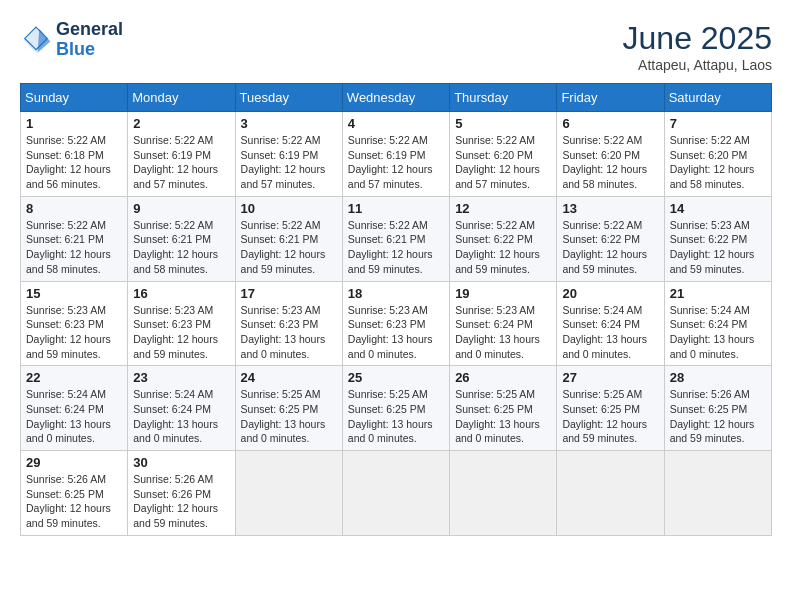 This screenshot has width=792, height=612. I want to click on logo: General Blue, so click(72, 40).